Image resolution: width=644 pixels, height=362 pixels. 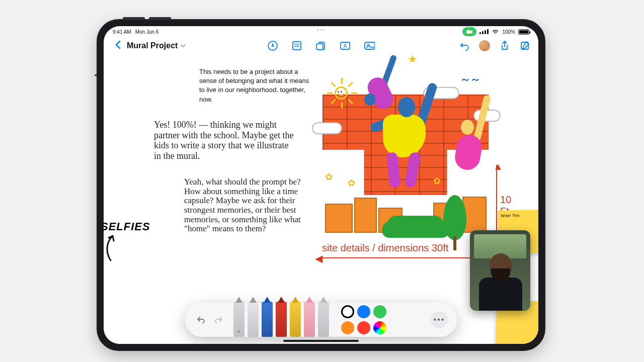 What do you see at coordinates (380, 328) in the screenshot?
I see `color-picker-button` at bounding box center [380, 328].